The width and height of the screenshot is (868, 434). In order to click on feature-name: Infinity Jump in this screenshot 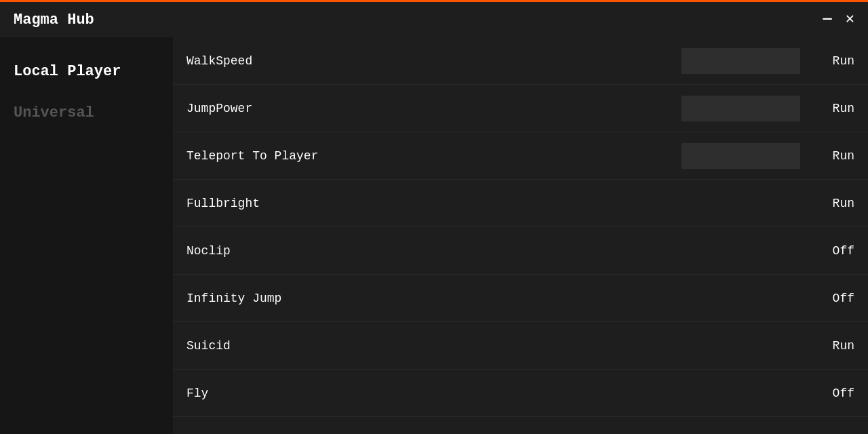, I will do `click(500, 298)`.